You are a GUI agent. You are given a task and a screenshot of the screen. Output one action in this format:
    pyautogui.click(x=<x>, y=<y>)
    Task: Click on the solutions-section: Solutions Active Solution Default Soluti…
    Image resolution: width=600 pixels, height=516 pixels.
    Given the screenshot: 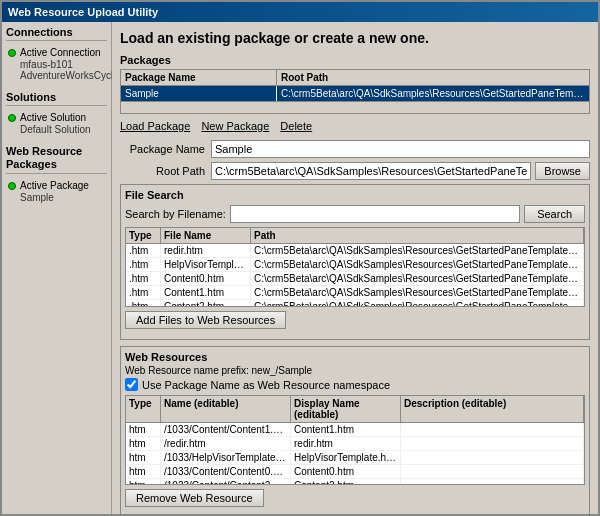 What is the action you would take?
    pyautogui.click(x=56, y=114)
    